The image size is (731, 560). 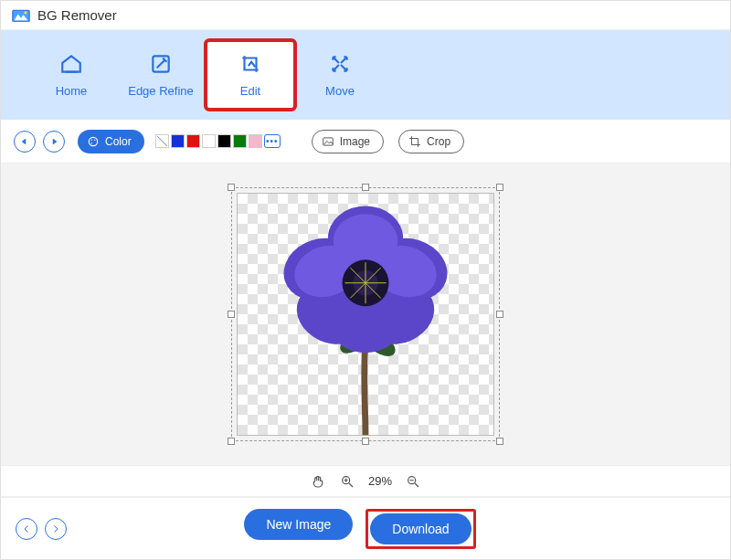 What do you see at coordinates (298, 524) in the screenshot?
I see `new-image-button: New Image` at bounding box center [298, 524].